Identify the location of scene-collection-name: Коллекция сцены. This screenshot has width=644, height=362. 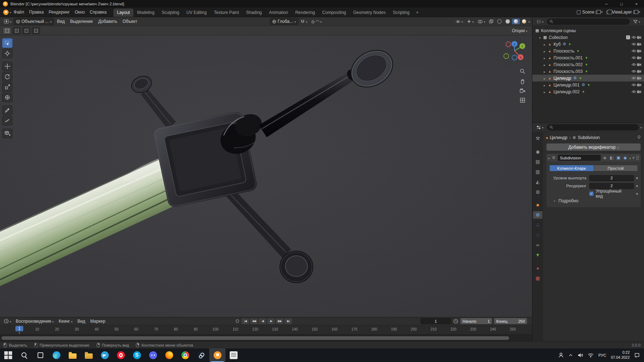
(558, 31).